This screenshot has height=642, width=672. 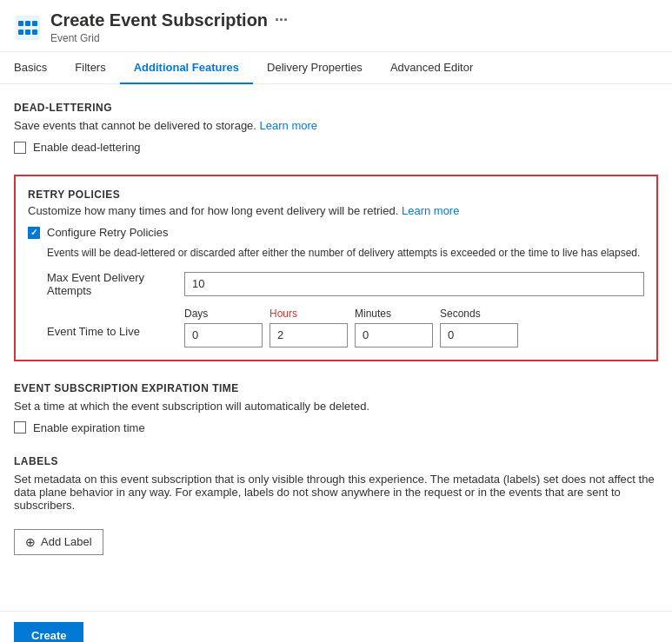 What do you see at coordinates (336, 210) in the screenshot?
I see `retry-policies-desc: Customize how many times and for how lon…` at bounding box center [336, 210].